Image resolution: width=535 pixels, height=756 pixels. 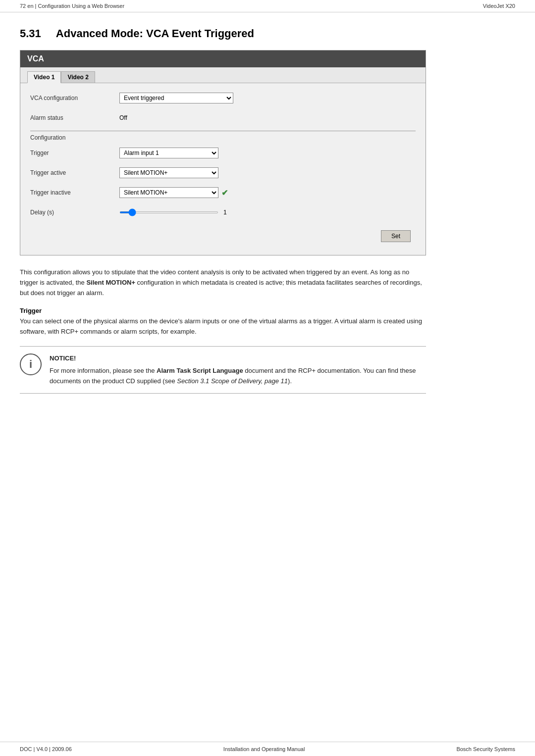 What do you see at coordinates (123, 118) in the screenshot?
I see `alarm-status-value: Off` at bounding box center [123, 118].